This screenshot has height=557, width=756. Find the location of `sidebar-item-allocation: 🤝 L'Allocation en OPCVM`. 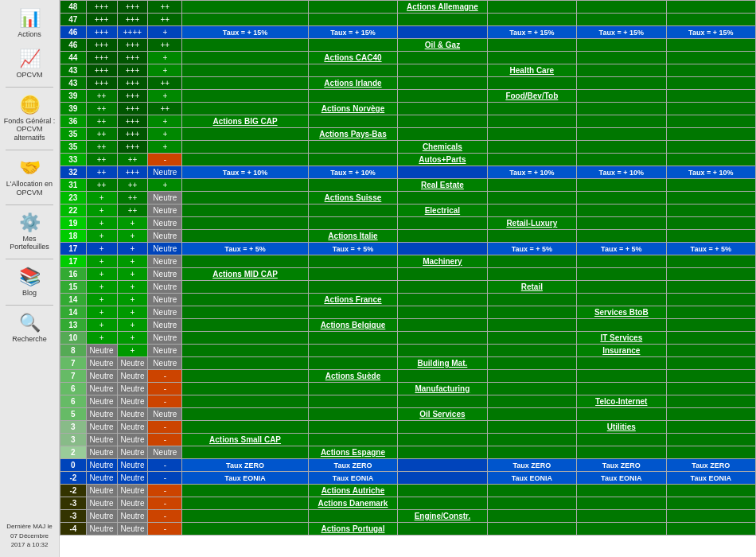

sidebar-item-allocation: 🤝 L'Allocation en OPCVM is located at coordinates (29, 177).